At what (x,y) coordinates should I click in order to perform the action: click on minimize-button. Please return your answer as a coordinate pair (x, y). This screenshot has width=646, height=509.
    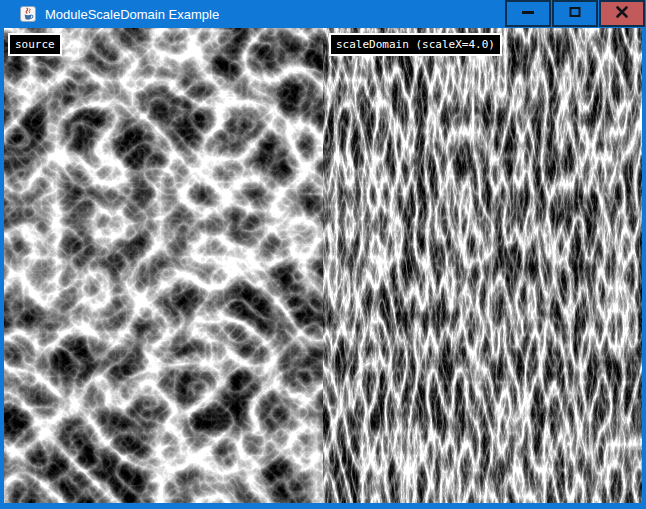
    Looking at the image, I should click on (528, 14).